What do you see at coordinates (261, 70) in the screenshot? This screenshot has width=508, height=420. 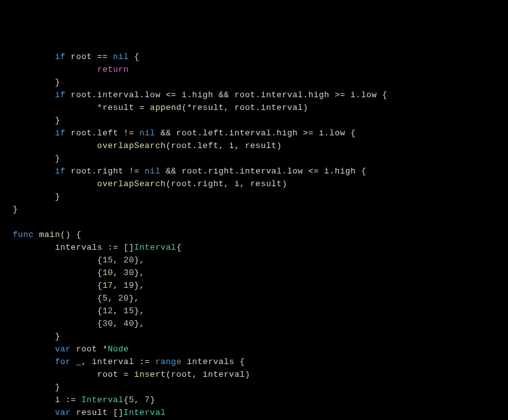 I see `code-line: return` at bounding box center [261, 70].